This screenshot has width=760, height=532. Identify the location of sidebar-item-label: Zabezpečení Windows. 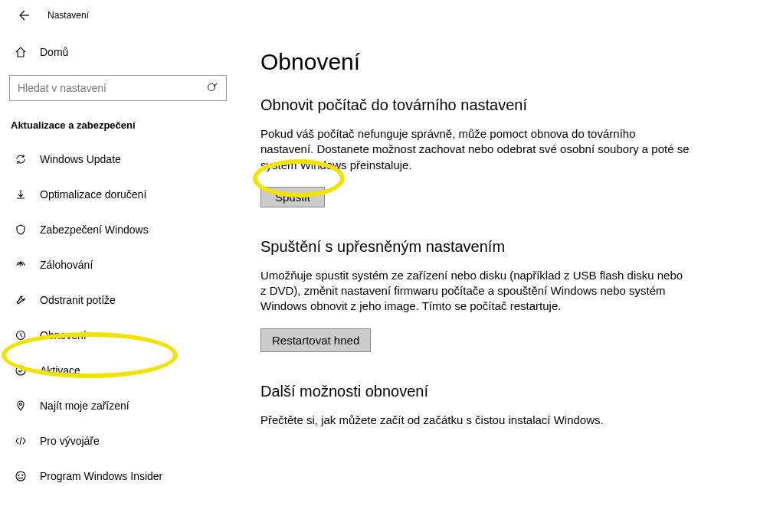
(94, 230).